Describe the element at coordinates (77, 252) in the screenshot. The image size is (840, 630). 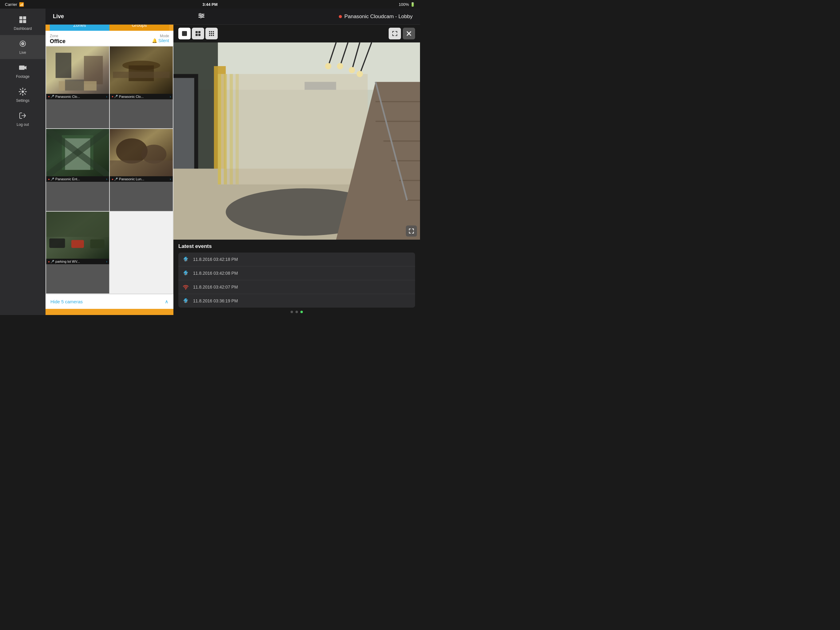
I see `camera-thumb-5: ● 🎤 parking lot WV... ›` at that location.